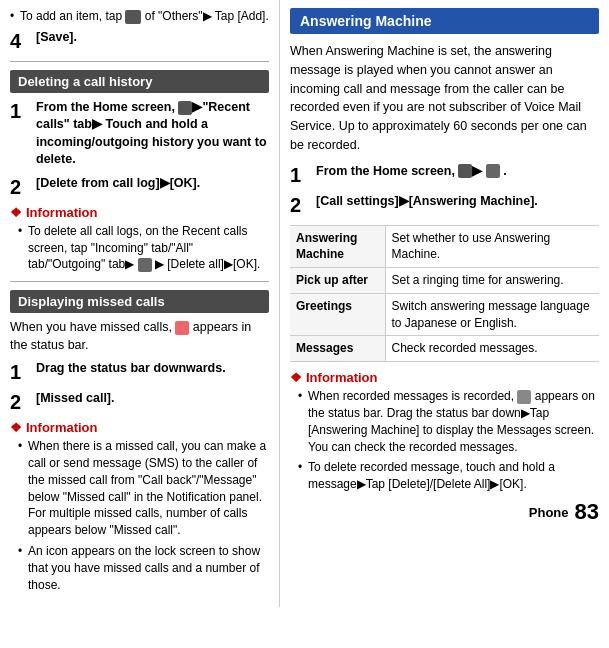  Describe the element at coordinates (444, 98) in the screenshot. I see `answering-machine-desc: When Answering Machine is set, the answe…` at that location.